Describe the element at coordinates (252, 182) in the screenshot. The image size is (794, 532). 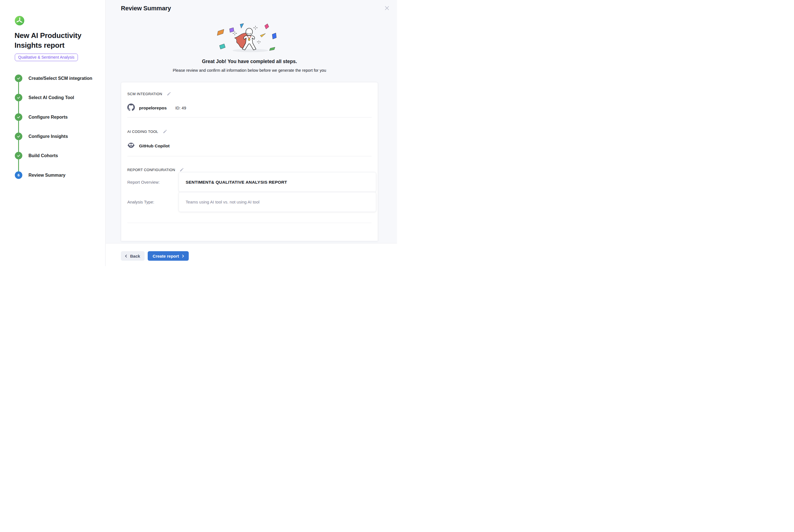
I see `report-overview-row: Report Overview: SENTIMENT& QUALITATIVE …` at that location.